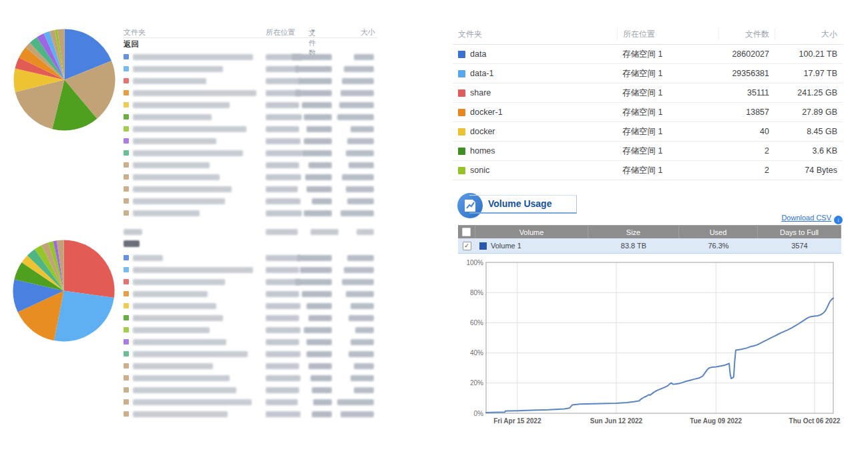 The width and height of the screenshot is (868, 458). Describe the element at coordinates (718, 232) in the screenshot. I see `column-header-used: Used` at that location.